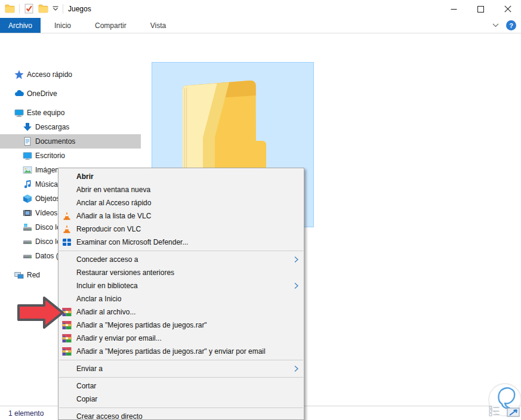 Image resolution: width=521 pixels, height=420 pixels. What do you see at coordinates (41, 314) in the screenshot?
I see `red-callout-arrow-icon` at bounding box center [41, 314].